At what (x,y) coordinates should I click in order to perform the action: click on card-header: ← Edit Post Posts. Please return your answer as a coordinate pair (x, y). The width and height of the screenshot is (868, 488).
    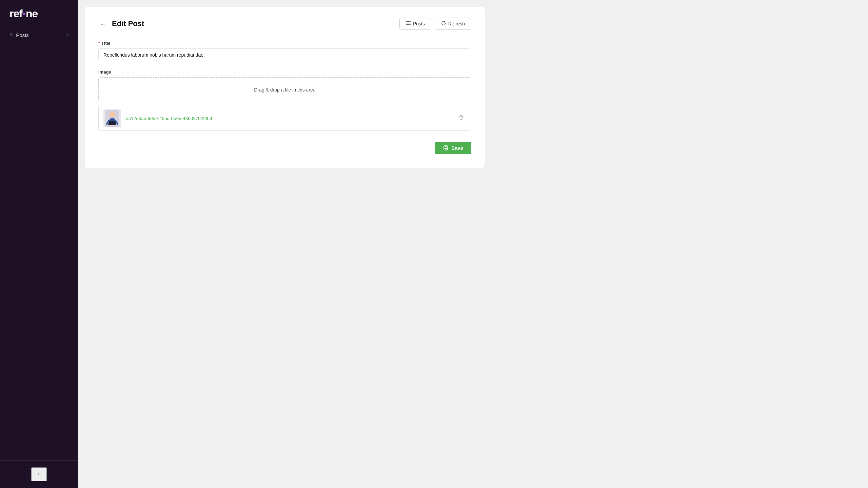
    Looking at the image, I should click on (285, 24).